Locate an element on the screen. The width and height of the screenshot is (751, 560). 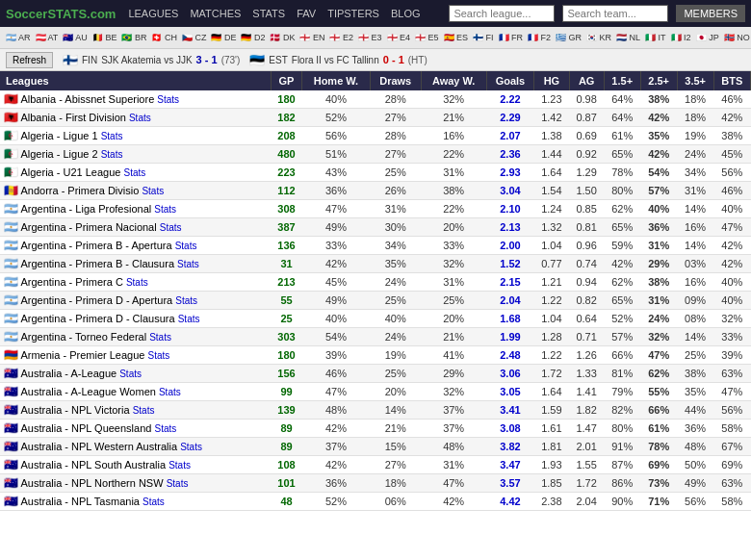
league-name: Argentina - Primera B - Clausura is located at coordinates (97, 264).